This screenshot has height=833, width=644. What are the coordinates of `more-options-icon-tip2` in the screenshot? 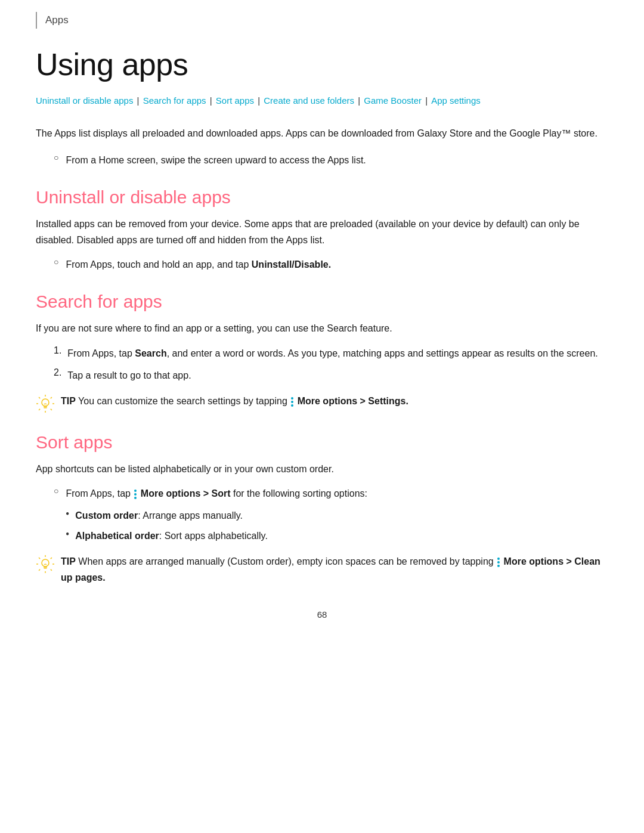 It's located at (499, 562).